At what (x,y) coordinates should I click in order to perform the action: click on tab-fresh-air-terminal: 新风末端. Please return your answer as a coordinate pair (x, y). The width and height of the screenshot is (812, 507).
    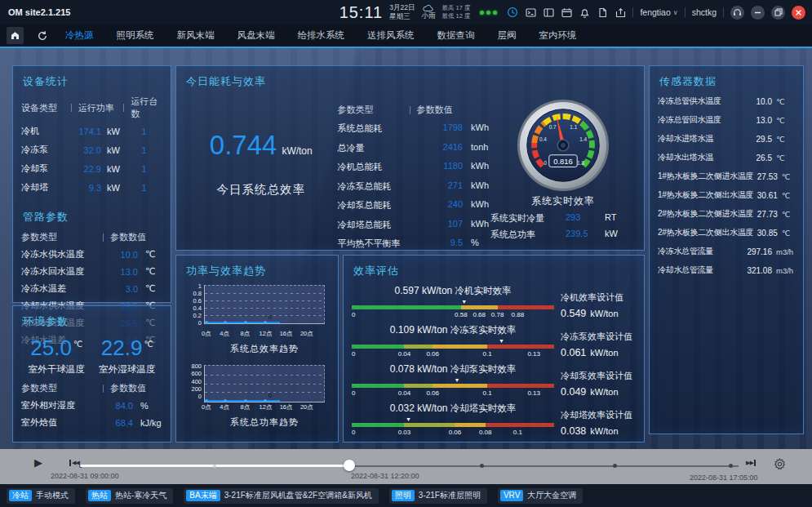
    Looking at the image, I should click on (196, 36).